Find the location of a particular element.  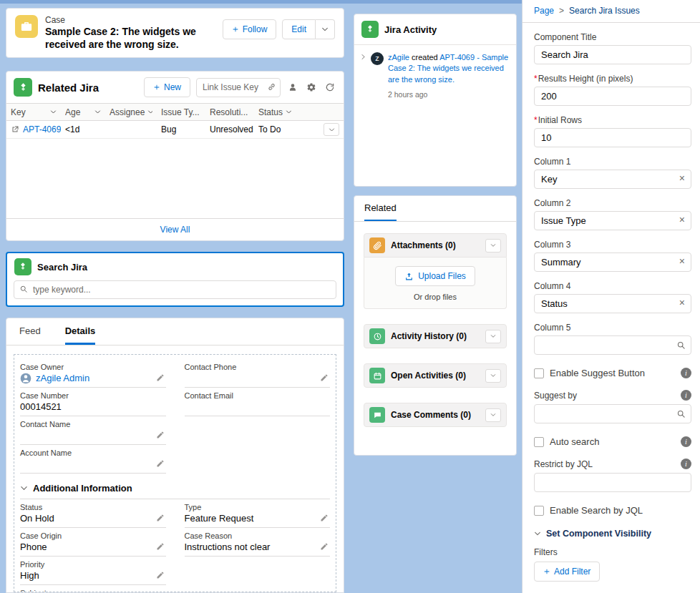

auto-search-row: Auto search i is located at coordinates (613, 442).